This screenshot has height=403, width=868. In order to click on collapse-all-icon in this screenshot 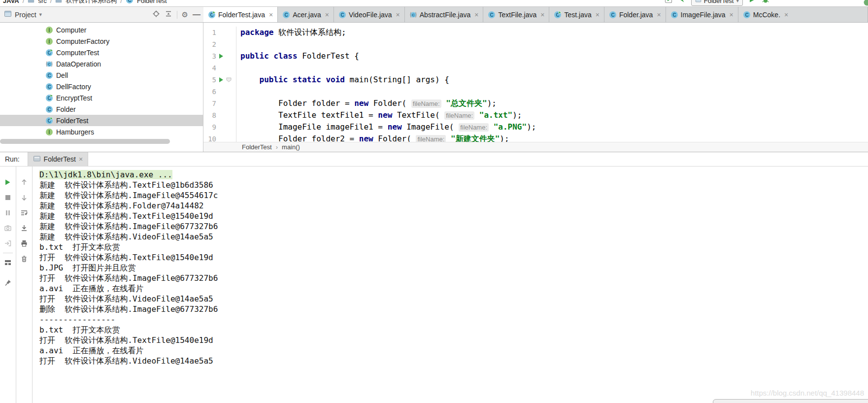, I will do `click(168, 15)`.